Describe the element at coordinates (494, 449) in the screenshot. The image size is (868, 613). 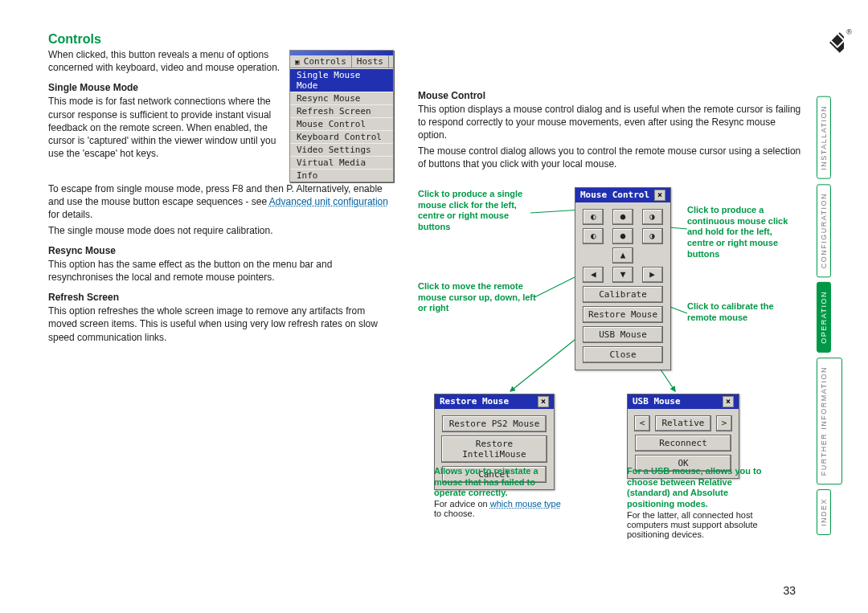
I see `restore-intellimouse-button: Restore IntelliMouse` at that location.